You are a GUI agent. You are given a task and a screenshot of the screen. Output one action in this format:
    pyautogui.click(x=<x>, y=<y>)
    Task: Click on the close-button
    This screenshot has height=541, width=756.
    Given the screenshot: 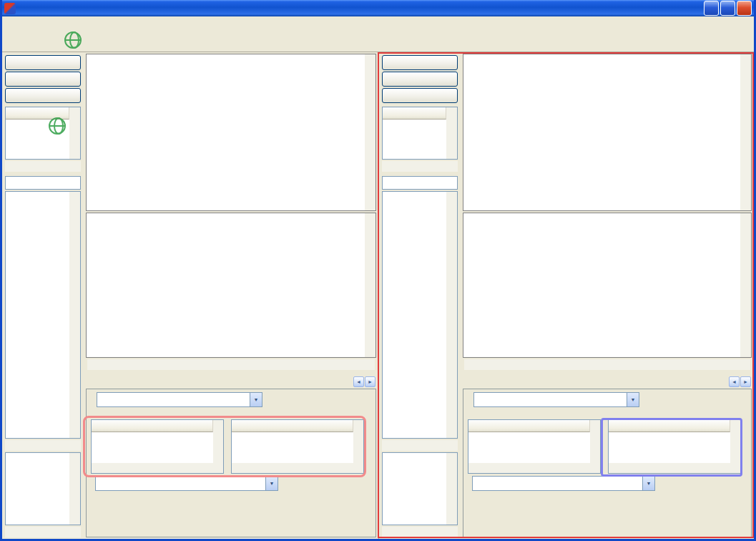 What is the action you would take?
    pyautogui.click(x=744, y=9)
    